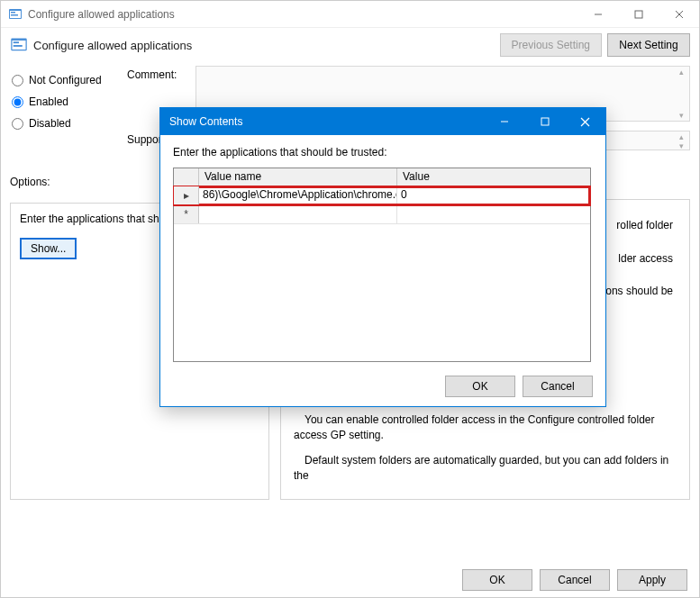 This screenshot has height=598, width=700. What do you see at coordinates (575, 580) in the screenshot?
I see `cancel-button: Cancel` at bounding box center [575, 580].